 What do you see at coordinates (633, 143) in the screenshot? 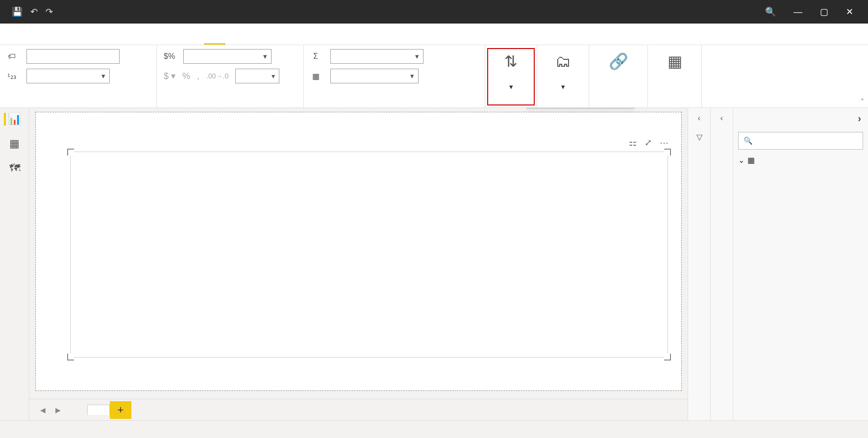
I see `visual-filter-icon: ⚏` at bounding box center [633, 143].